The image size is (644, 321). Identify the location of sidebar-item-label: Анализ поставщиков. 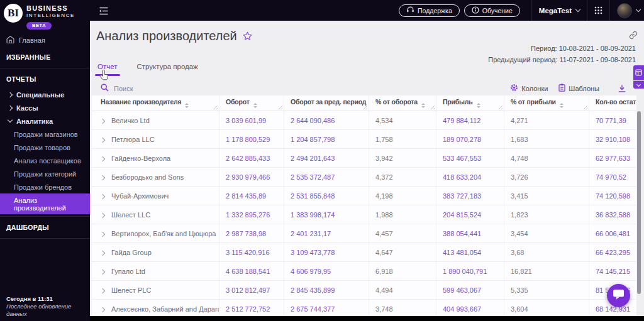
(48, 161).